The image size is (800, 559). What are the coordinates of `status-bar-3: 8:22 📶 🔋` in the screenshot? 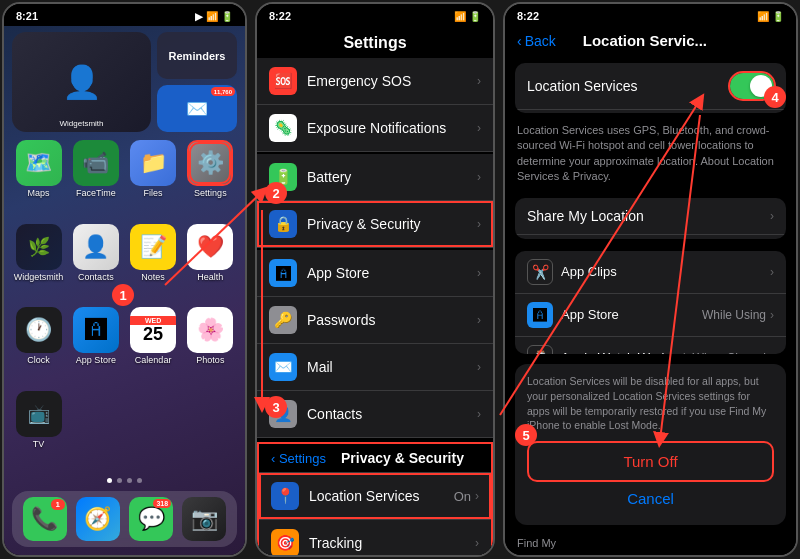 It's located at (650, 15).